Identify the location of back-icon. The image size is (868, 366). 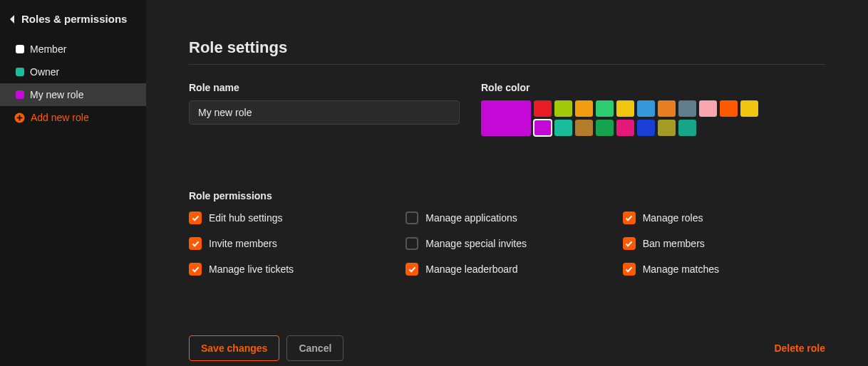
(12, 19).